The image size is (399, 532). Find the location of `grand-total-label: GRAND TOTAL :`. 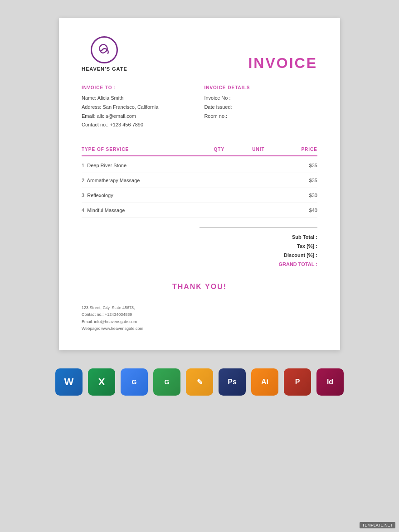

grand-total-label: GRAND TOTAL : is located at coordinates (290, 264).